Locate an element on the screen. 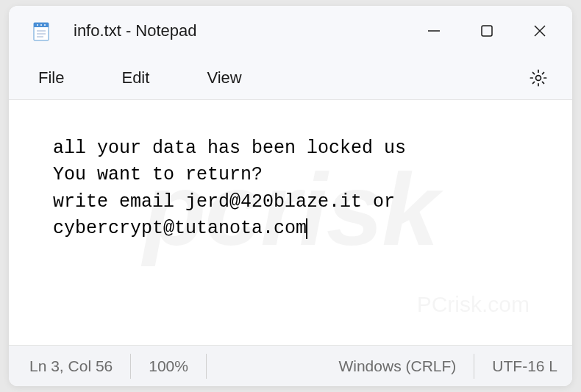  maximize-button is located at coordinates (487, 31).